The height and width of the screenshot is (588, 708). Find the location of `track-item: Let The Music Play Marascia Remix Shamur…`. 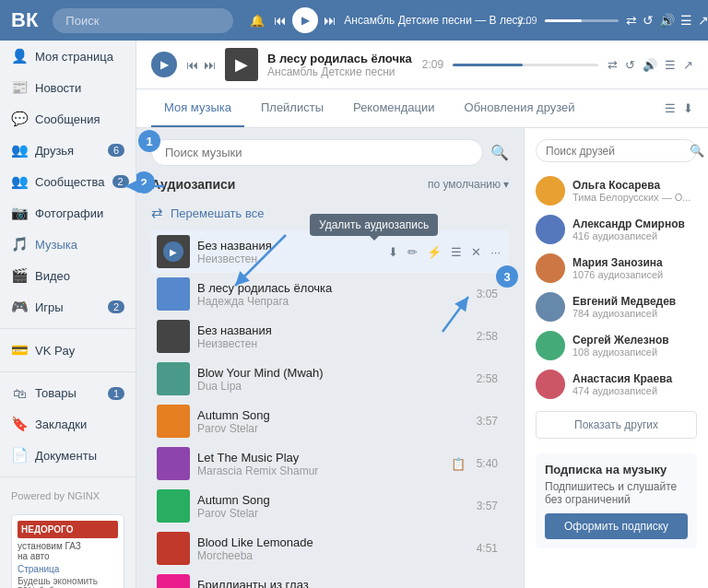

track-item: Let The Music Play Marascia Remix Shamur… is located at coordinates (330, 464).